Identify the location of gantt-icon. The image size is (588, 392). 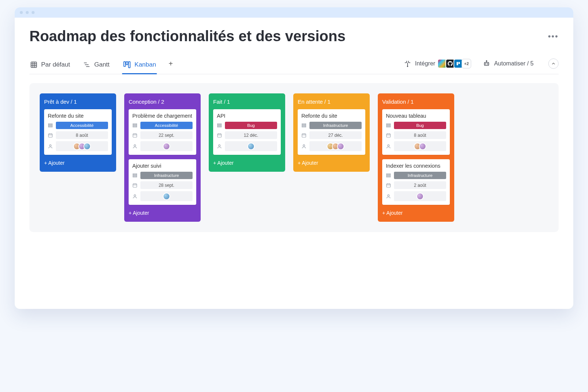
(87, 65).